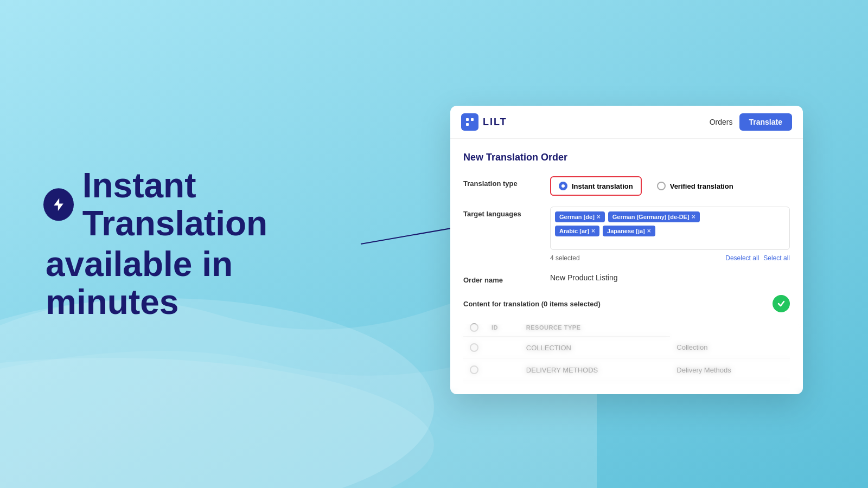  What do you see at coordinates (627, 234) in the screenshot?
I see `target-languages-row: Target languages German [de] × German (G…` at bounding box center [627, 234].